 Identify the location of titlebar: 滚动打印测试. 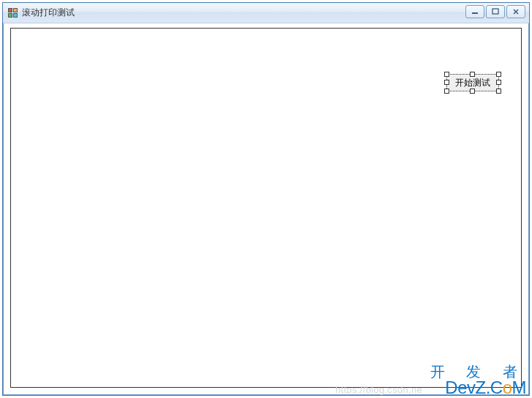
(266, 13).